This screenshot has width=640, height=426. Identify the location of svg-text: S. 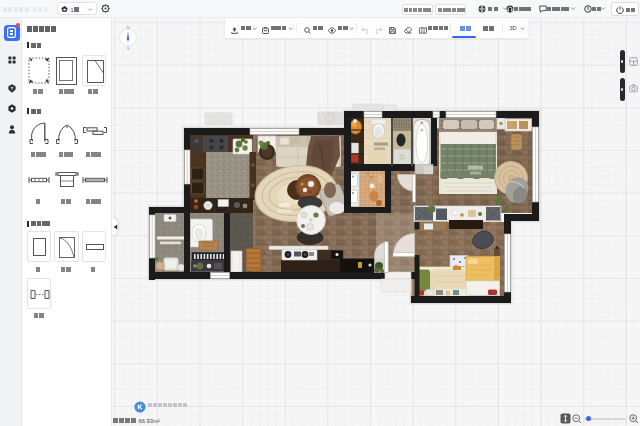
(128, 48).